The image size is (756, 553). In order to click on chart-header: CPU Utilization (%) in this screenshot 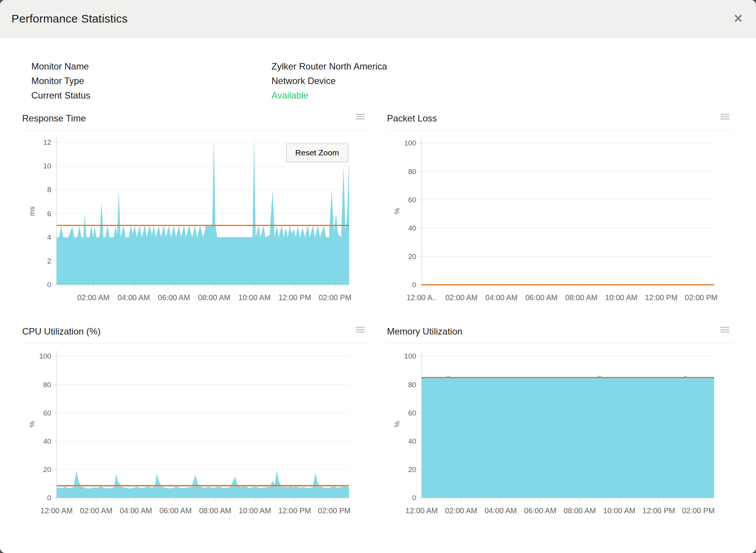, I will do `click(195, 335)`.